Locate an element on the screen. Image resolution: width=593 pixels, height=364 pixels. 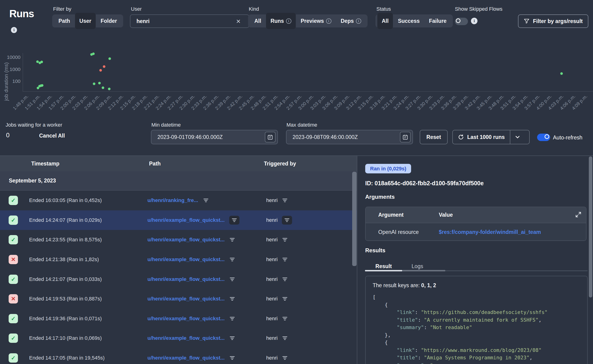
min-calendar-button is located at coordinates (270, 137).